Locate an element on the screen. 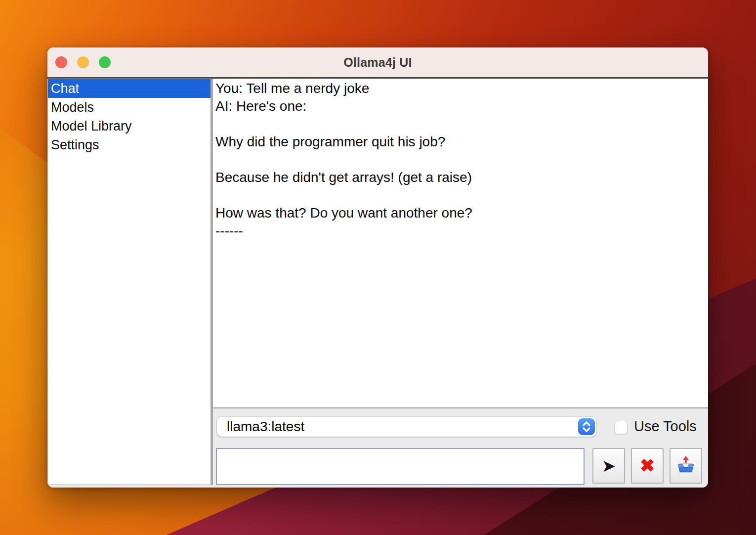 This screenshot has height=535, width=756. zoom-button is located at coordinates (105, 62).